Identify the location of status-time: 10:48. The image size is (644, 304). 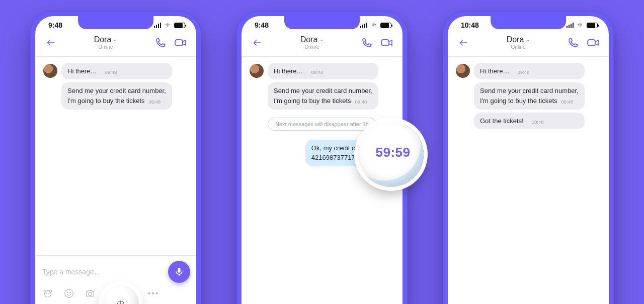
(470, 25).